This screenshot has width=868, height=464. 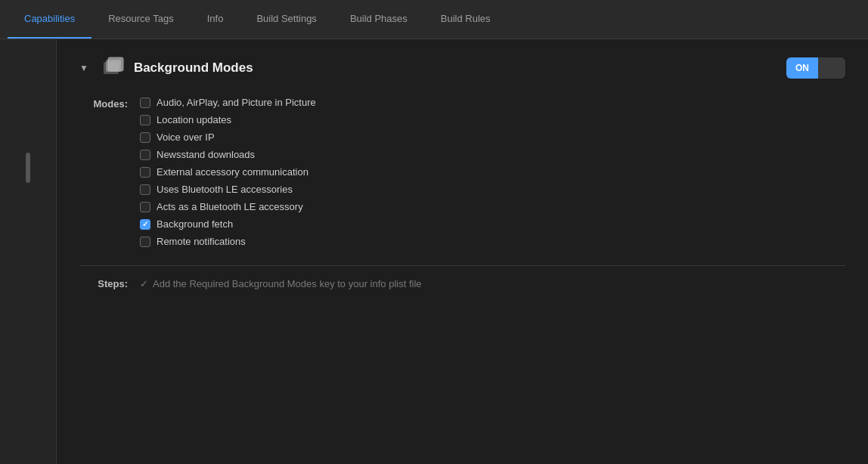 I want to click on mode-label-bluetooth-le: Uses Bluetooth LE accessories, so click(x=225, y=189).